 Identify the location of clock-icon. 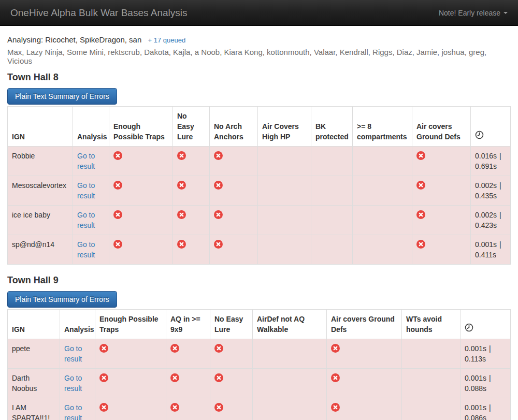
(480, 135).